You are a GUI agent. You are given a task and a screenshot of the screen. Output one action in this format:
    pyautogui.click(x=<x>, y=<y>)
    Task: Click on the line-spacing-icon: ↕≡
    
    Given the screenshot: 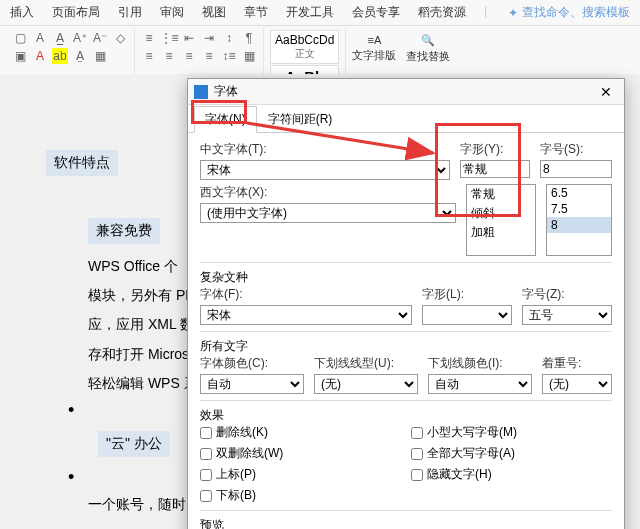 What is the action you would take?
    pyautogui.click(x=229, y=56)
    